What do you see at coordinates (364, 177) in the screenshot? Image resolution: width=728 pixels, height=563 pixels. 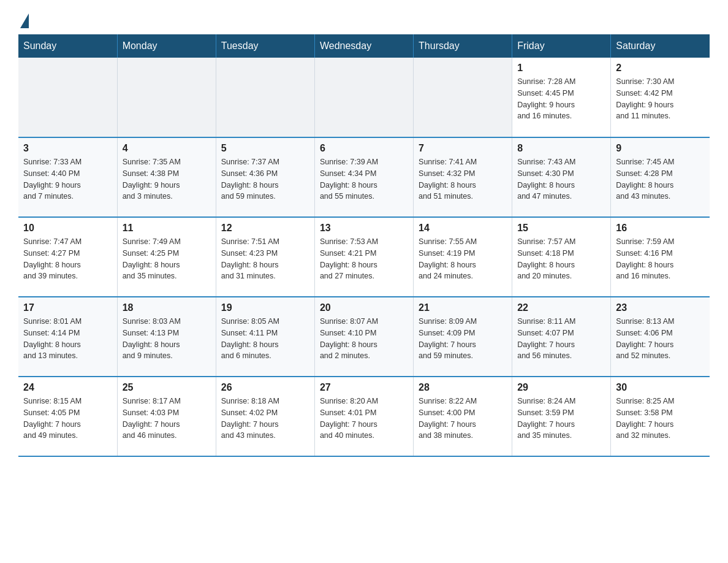 I see `calendar-week-2: 3Sunrise: 7:33 AM Sunset: 4:40 PM Daylig…` at bounding box center [364, 177].